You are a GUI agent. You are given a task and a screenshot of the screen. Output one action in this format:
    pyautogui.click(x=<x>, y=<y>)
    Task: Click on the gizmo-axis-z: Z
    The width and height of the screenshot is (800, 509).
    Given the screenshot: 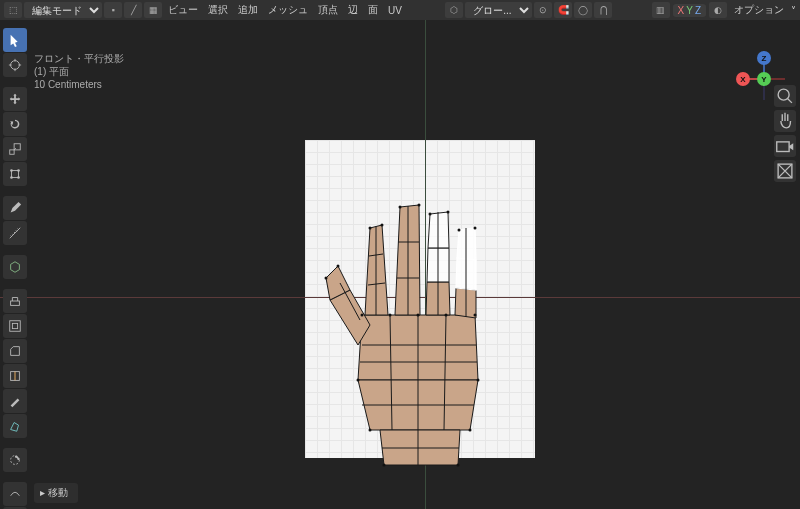 What is the action you would take?
    pyautogui.click(x=764, y=58)
    